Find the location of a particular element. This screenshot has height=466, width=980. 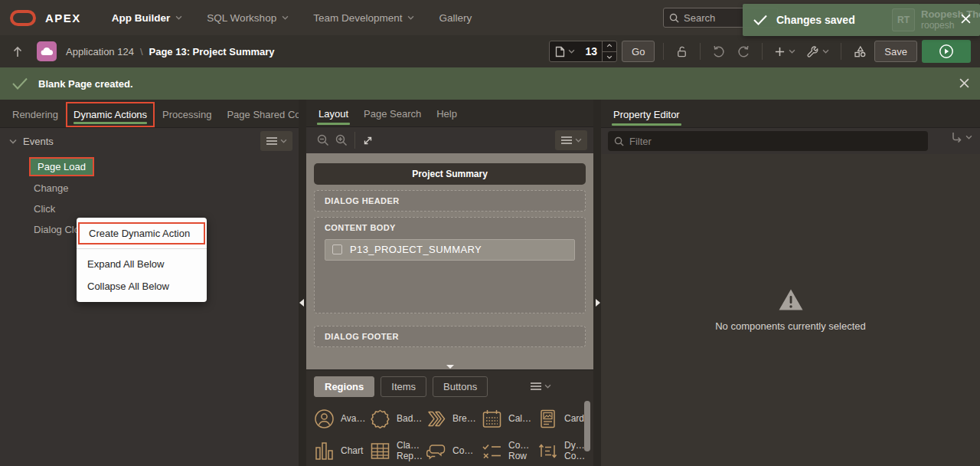

undo-icon is located at coordinates (719, 52).